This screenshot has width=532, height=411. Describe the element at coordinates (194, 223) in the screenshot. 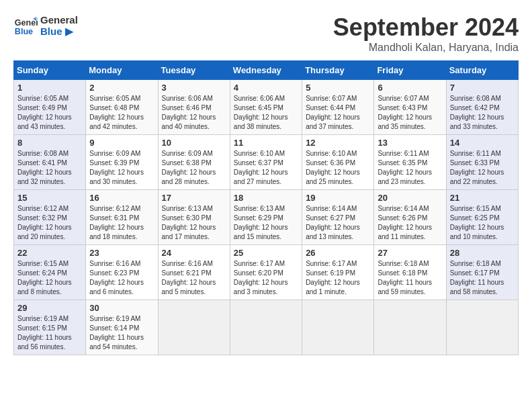

I see `day-info: Sunrise: 6:13 AM Sunset: 6:30 PM Dayligh…` at that location.